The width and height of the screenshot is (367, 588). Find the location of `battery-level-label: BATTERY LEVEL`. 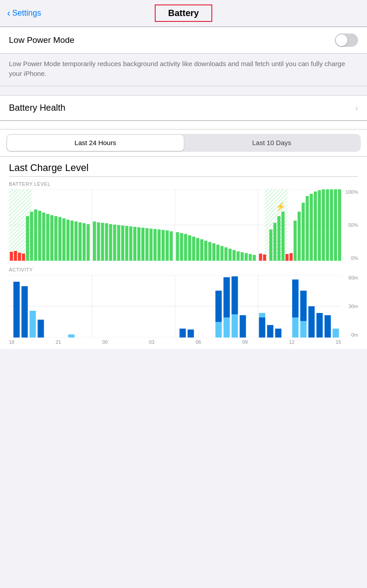

battery-level-label: BATTERY LEVEL is located at coordinates (184, 184).